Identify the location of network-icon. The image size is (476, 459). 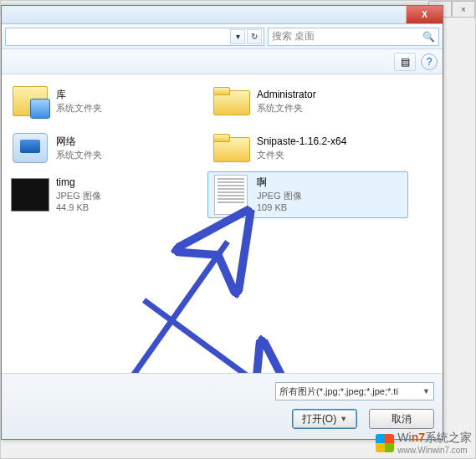
(30, 148).